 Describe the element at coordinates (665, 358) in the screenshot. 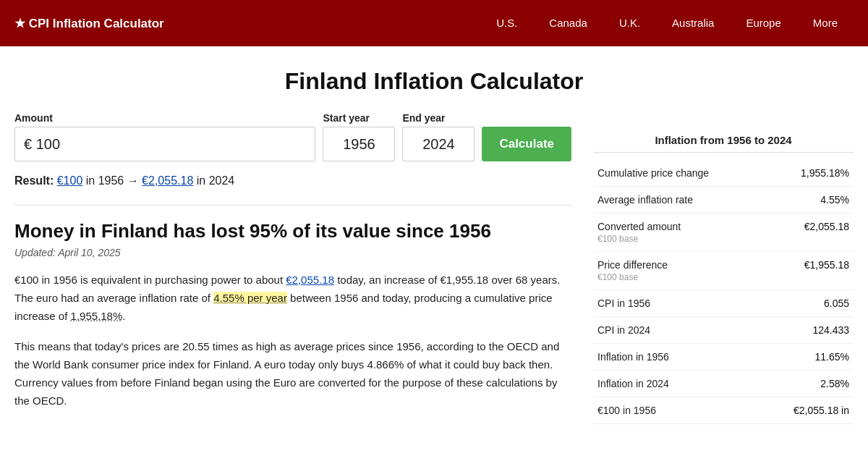

I see `stats-label: Inflation in 1956` at that location.